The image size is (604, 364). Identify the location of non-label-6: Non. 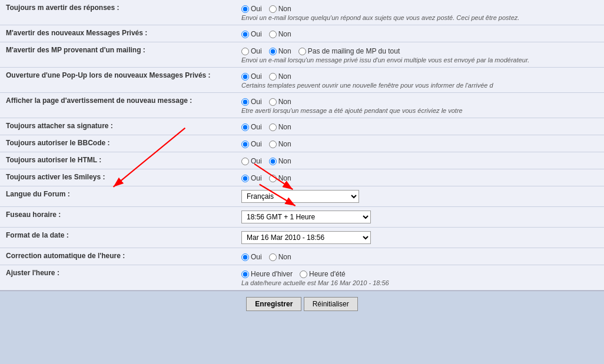
(280, 144).